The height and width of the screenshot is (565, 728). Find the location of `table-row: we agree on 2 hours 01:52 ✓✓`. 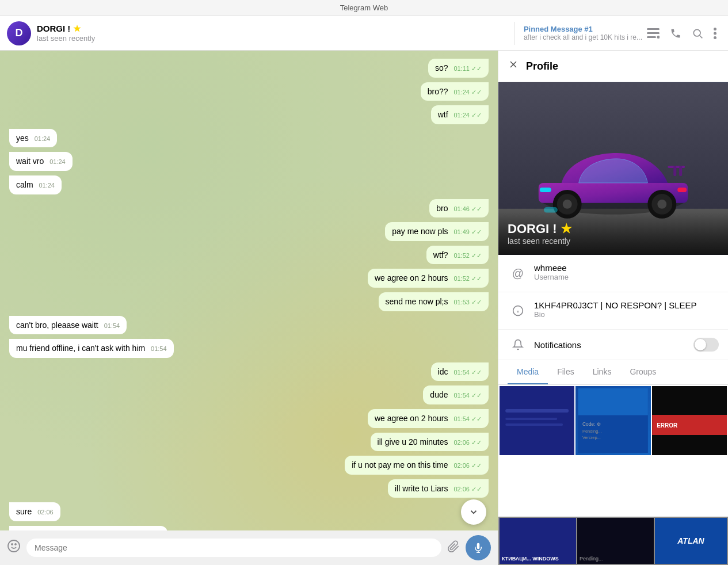

table-row: we agree on 2 hours 01:52 ✓✓ is located at coordinates (249, 278).